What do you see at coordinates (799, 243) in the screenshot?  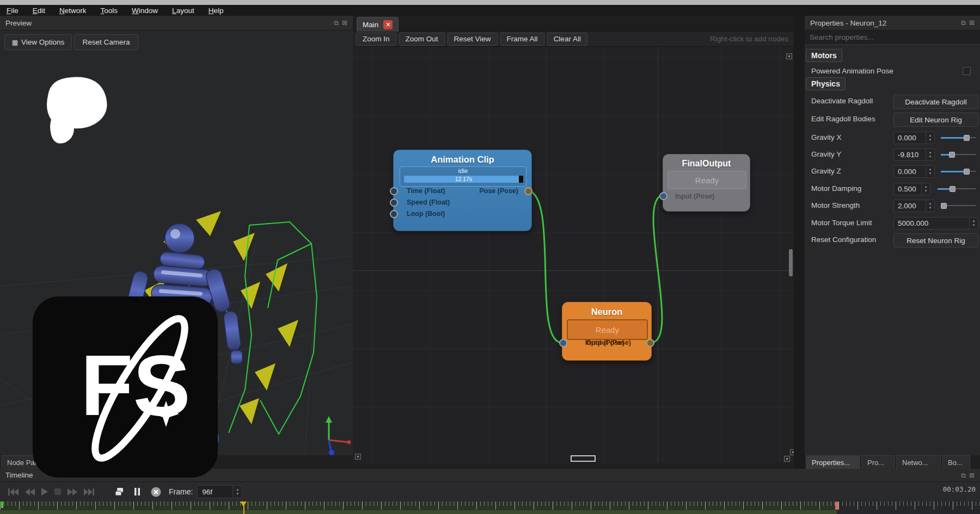 I see `panel-splitter` at bounding box center [799, 243].